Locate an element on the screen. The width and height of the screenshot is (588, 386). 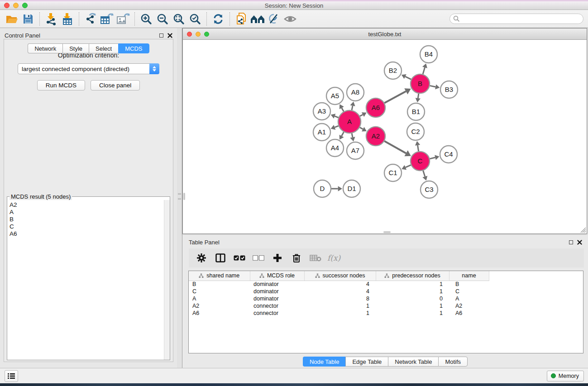
delete-table-icon is located at coordinates (316, 258).